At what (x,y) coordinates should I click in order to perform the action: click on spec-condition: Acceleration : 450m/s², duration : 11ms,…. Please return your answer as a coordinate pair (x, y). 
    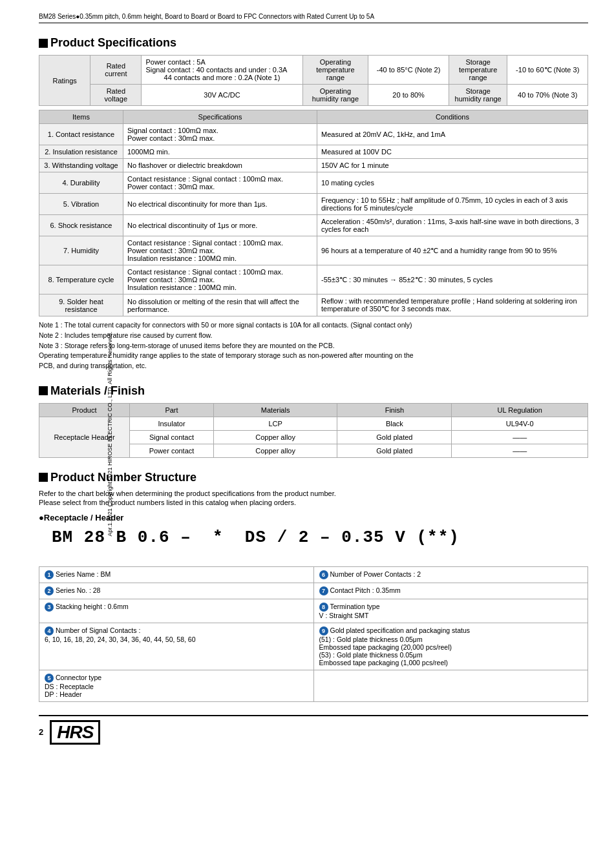
    Looking at the image, I should click on (452, 226).